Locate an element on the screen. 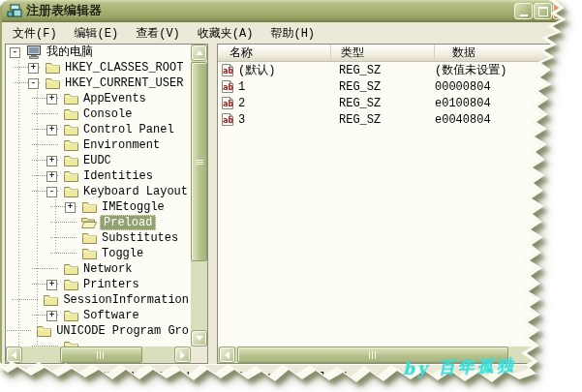 Image resolution: width=582 pixels, height=392 pixels. tree-item-keyboard-layout: -Keyboard Layout is located at coordinates (99, 192).